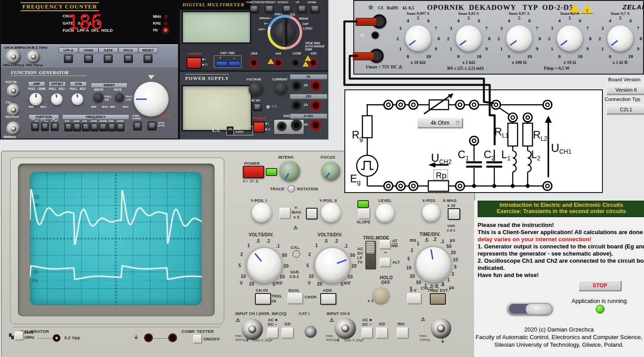 This screenshot has width=644, height=357. I want to click on fg-output-bnc, so click(13, 129).